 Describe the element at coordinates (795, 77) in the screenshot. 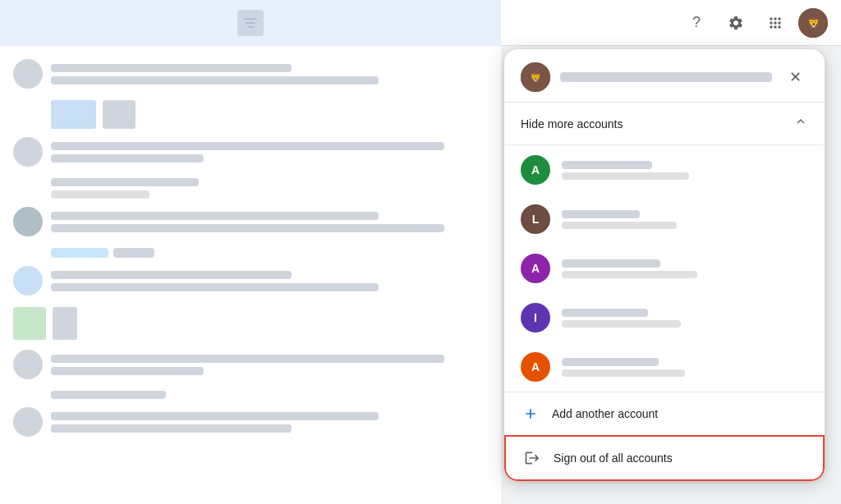

I see `panel-close-button: ✕` at that location.